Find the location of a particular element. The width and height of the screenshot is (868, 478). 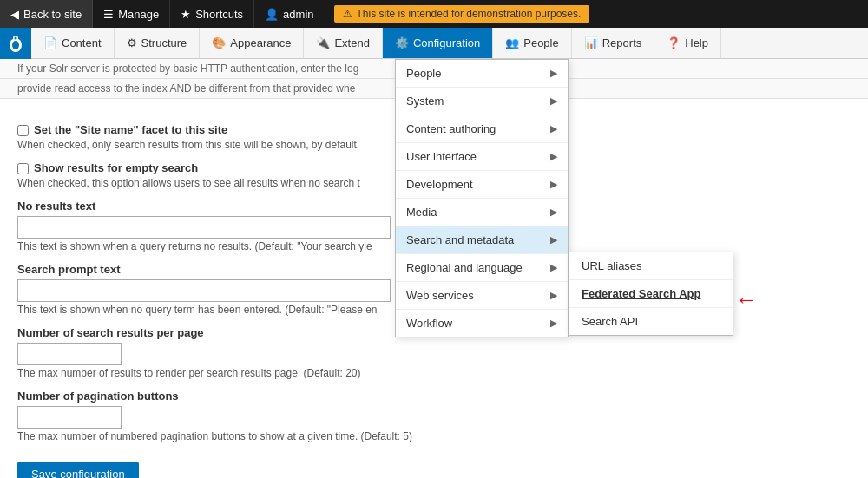

reports-icon: 📊 is located at coordinates (591, 43).